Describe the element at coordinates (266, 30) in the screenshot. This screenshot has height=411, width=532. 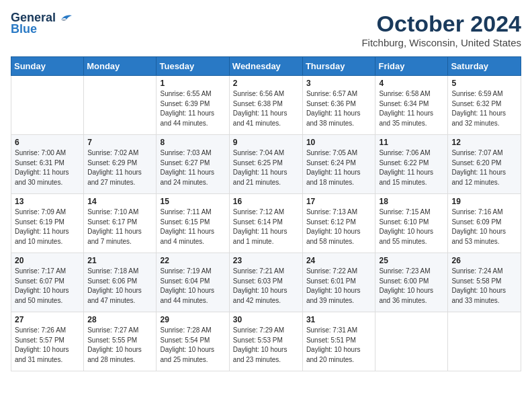
I see `page-header: General Blue October 2024 Fitchburg, Wis…` at that location.